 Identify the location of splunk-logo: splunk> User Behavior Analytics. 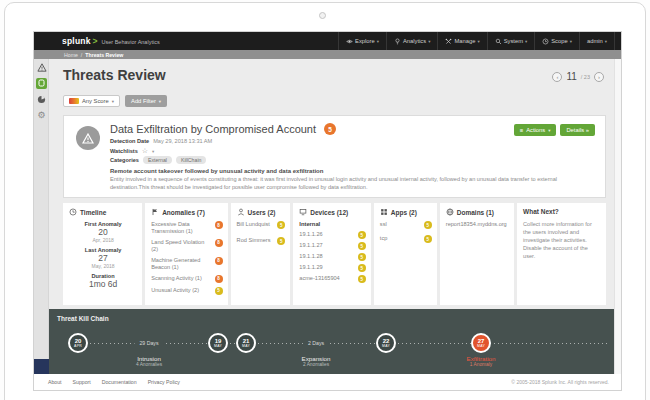
(111, 41).